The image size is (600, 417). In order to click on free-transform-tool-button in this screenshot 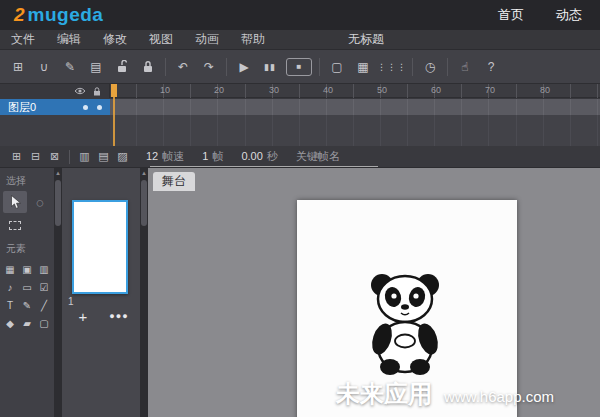, I will do `click(15, 225)`.